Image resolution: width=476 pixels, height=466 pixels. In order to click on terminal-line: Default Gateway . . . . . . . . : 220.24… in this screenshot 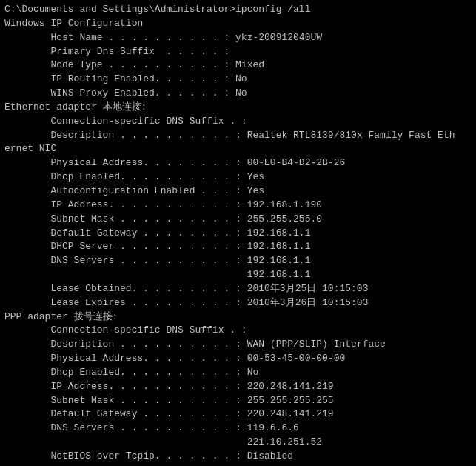, I will do `click(238, 415)`.